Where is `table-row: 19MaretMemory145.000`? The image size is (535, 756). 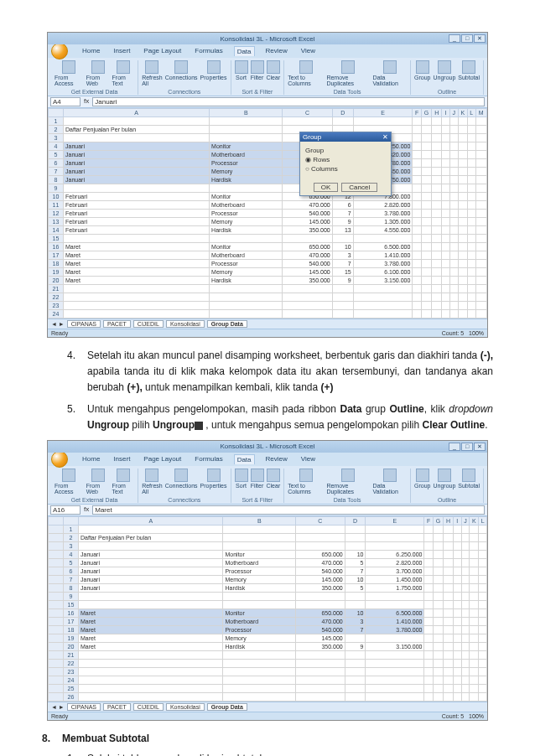 table-row: 19MaretMemory145.000 is located at coordinates (268, 638).